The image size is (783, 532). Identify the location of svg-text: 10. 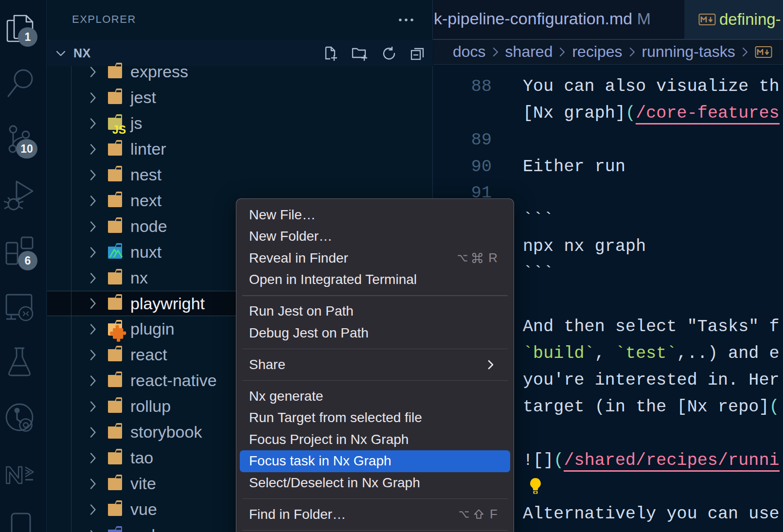
(27, 149).